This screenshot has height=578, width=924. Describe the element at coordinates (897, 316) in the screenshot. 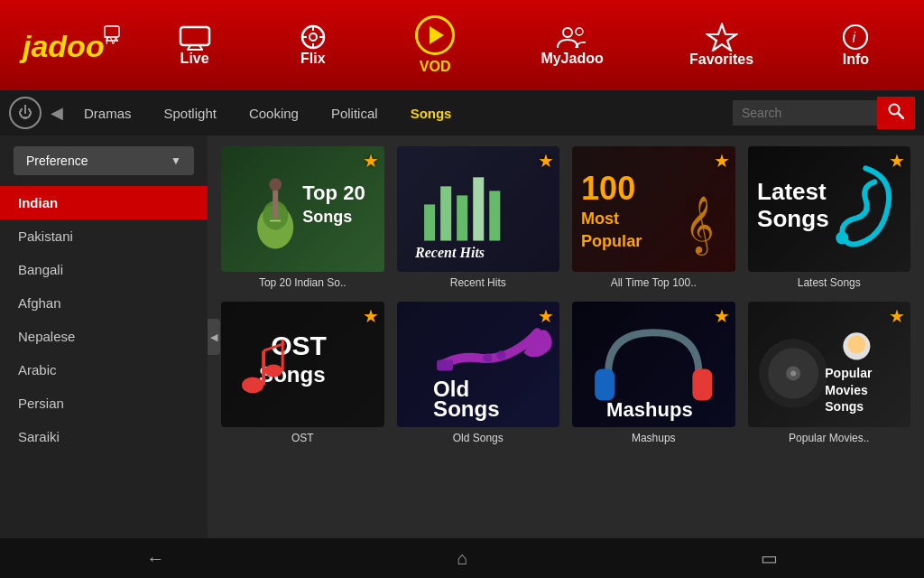

I see `star-badge-popular: ★` at that location.